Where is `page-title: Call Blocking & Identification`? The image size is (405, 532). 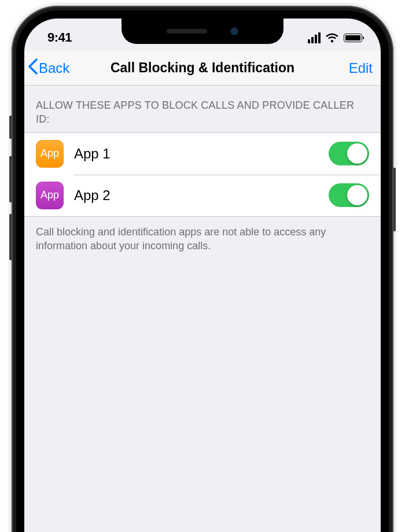
page-title: Call Blocking & Identification is located at coordinates (203, 68).